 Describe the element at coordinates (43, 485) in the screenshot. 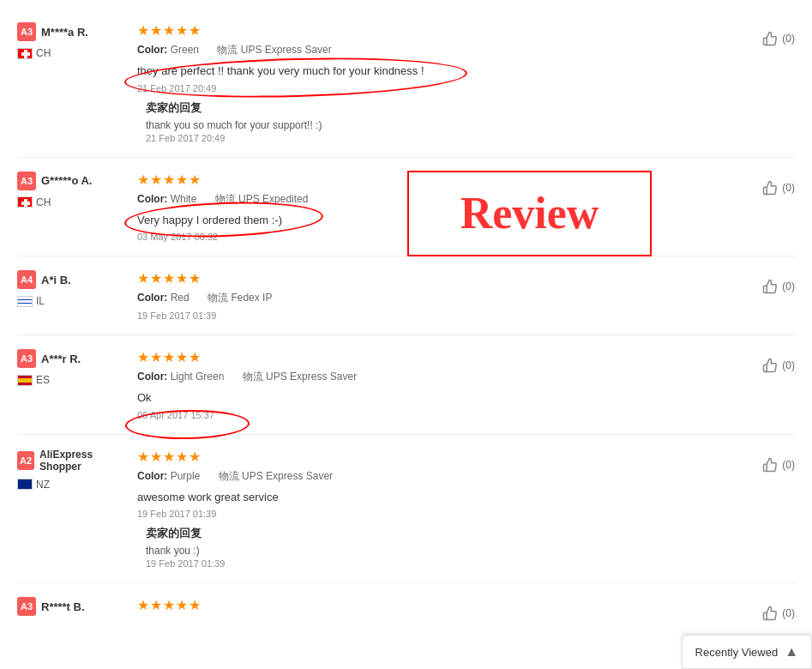

I see `country-code: NZ` at that location.